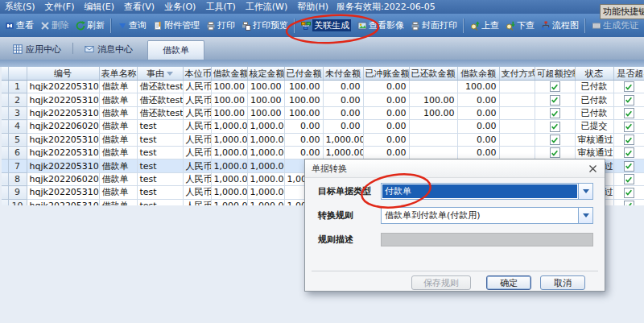  What do you see at coordinates (221, 26) in the screenshot?
I see `print-button: 打印` at bounding box center [221, 26].